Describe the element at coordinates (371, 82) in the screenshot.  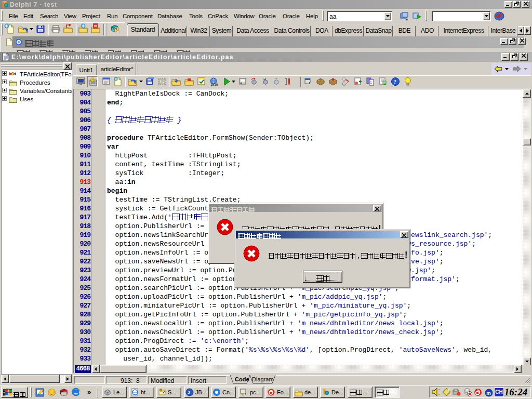
I see `svg-text: 1` at that location.